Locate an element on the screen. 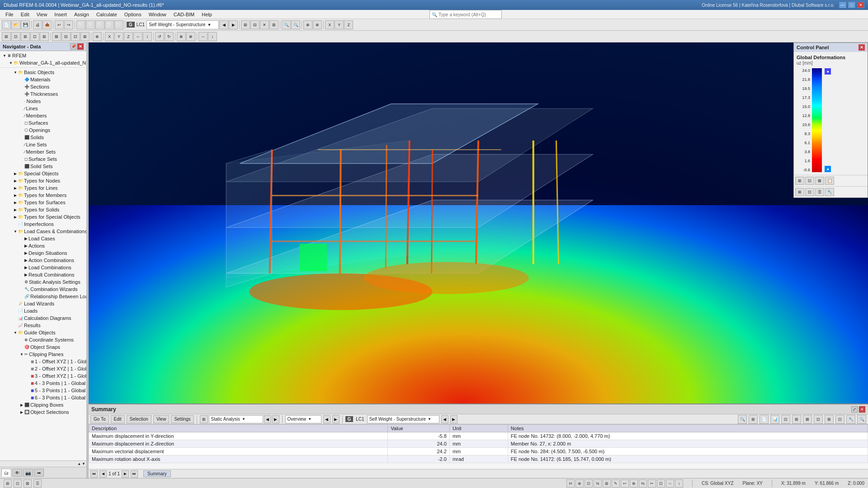  analysis-next: ▶ is located at coordinates (276, 419).